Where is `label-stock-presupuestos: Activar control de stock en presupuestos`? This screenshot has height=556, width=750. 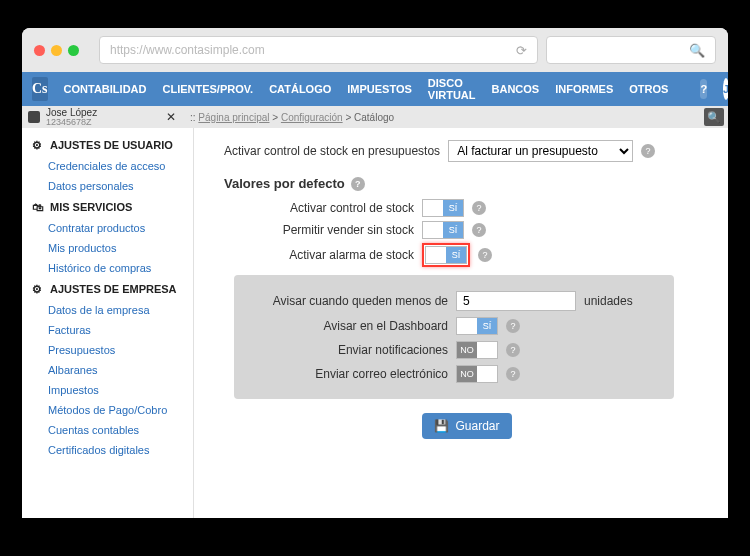
label-stock-presupuestos: Activar control de stock en presupuestos is located at coordinates (332, 151).